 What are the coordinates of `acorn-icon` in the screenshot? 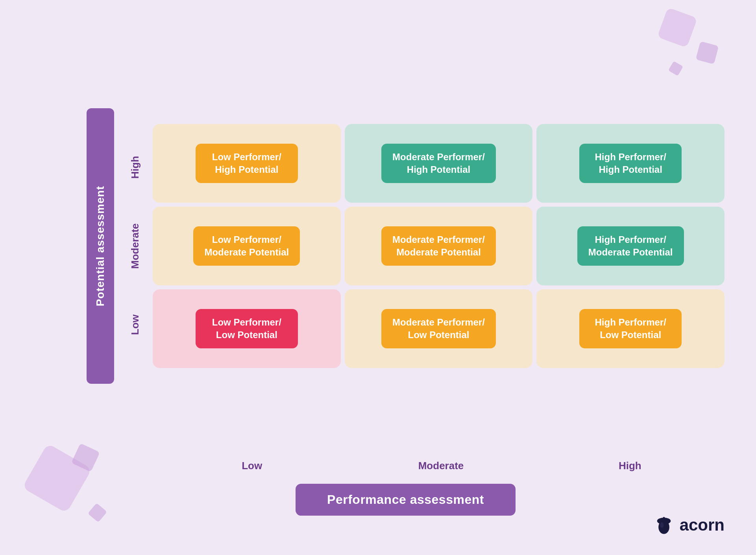 It's located at (664, 525).